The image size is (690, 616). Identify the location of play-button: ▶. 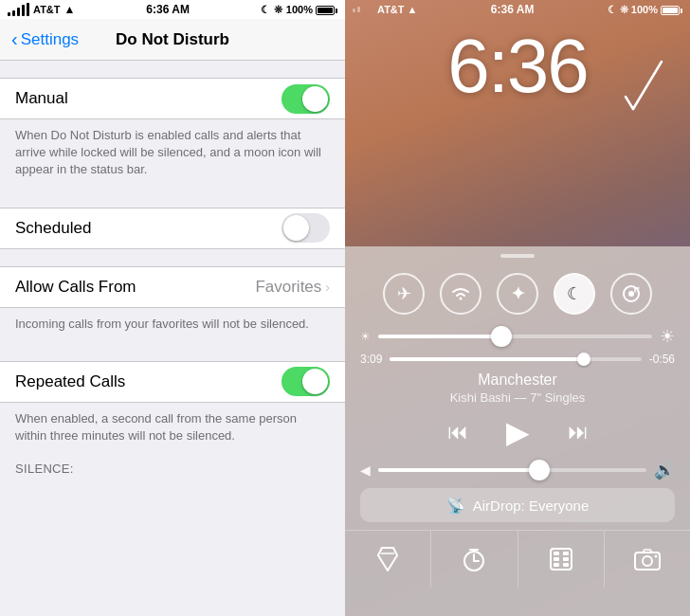
(518, 432).